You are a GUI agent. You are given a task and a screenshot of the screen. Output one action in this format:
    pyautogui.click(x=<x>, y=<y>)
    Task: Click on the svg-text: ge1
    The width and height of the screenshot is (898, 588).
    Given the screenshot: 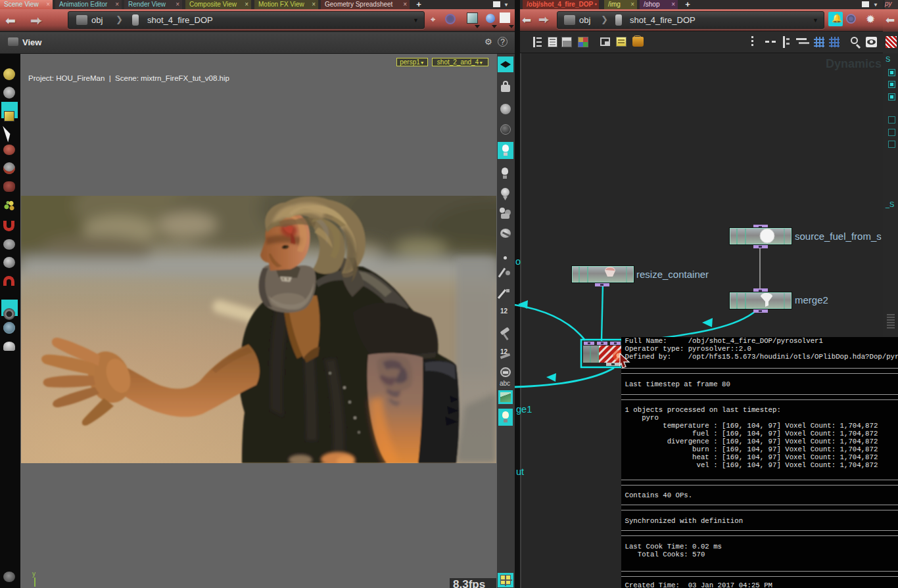 What is the action you would take?
    pyautogui.click(x=524, y=409)
    